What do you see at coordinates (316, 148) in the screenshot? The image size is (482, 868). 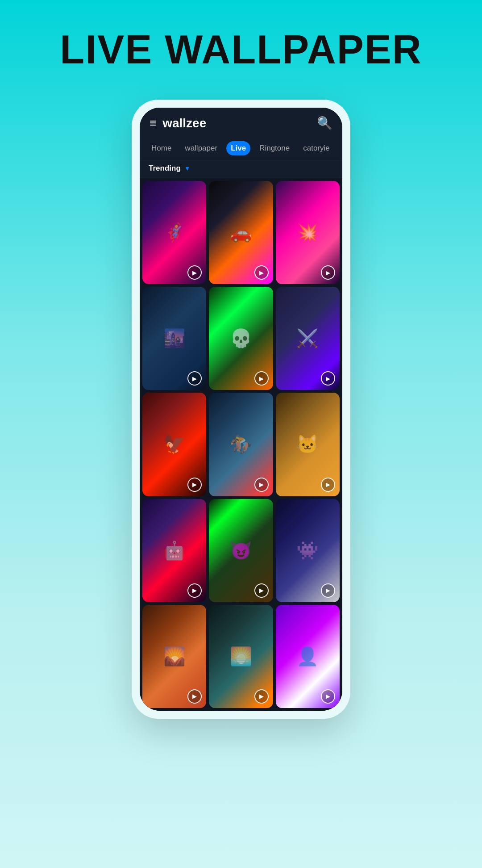 I see `tab-categories: catoryie` at bounding box center [316, 148].